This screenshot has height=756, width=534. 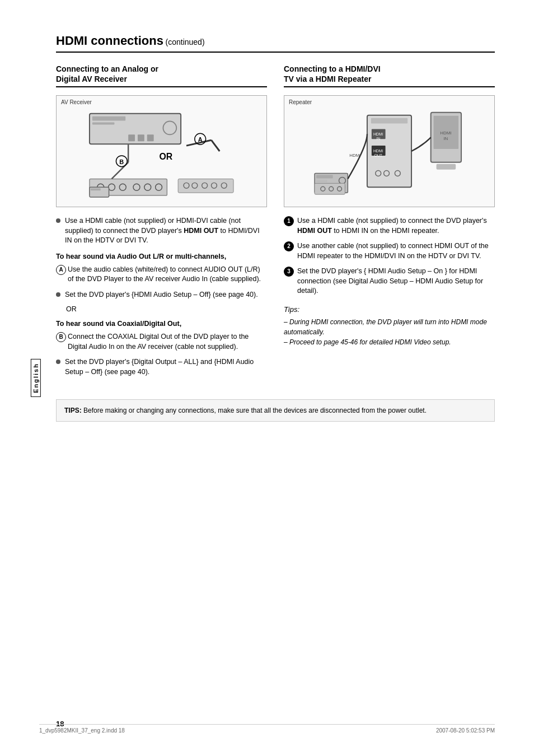 What do you see at coordinates (82, 730) in the screenshot?
I see `footer-left: 1_dvp5982MKII_37_eng 2.indd 18` at bounding box center [82, 730].